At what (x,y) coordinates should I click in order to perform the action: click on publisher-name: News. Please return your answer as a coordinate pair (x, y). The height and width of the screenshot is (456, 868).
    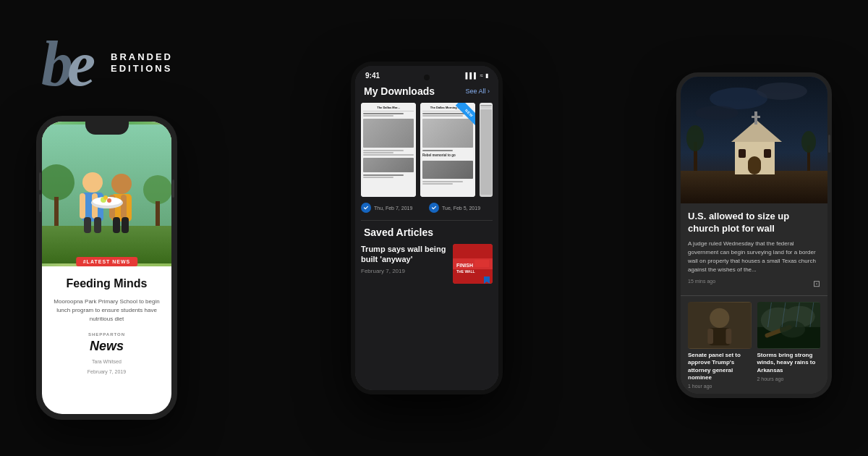
    Looking at the image, I should click on (107, 346).